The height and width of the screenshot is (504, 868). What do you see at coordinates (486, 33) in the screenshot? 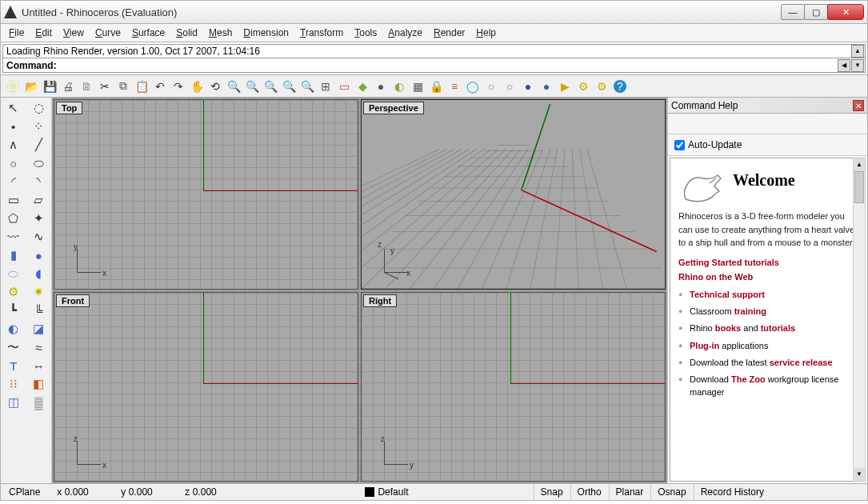
I see `menu-help: Help` at bounding box center [486, 33].